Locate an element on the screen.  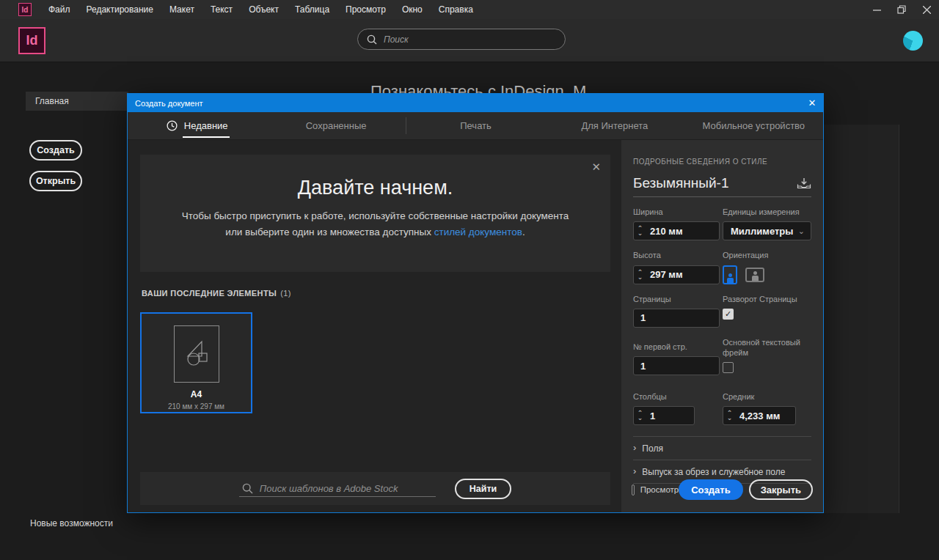
tab-saved: Сохраненные is located at coordinates (336, 126).